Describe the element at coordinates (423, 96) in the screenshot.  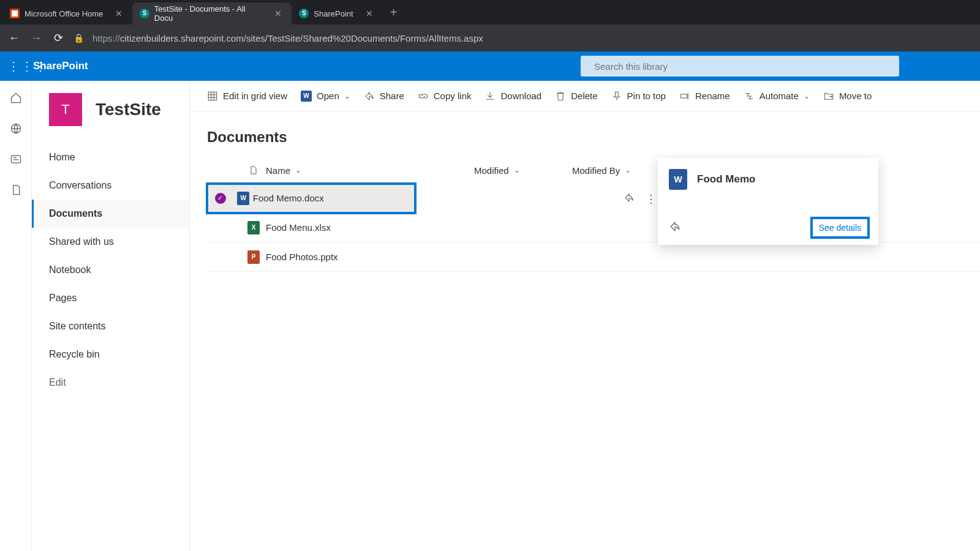
I see `link-icon` at that location.